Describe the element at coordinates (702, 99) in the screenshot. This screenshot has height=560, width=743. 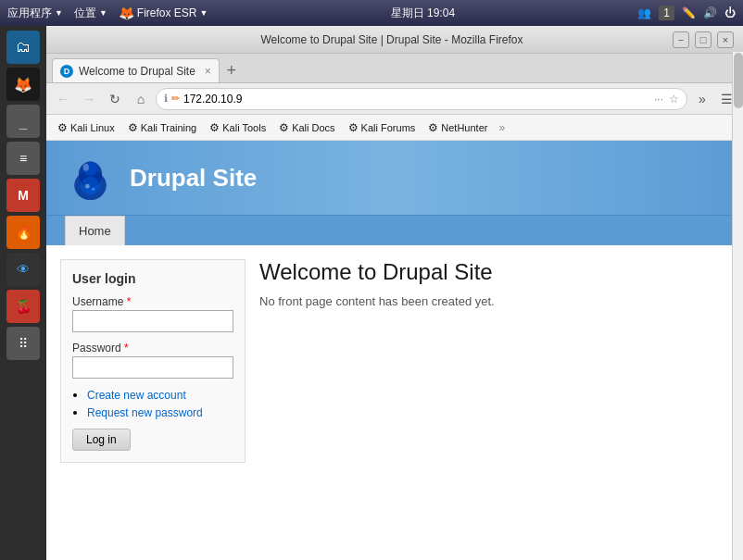
I see `extensions-button: »` at that location.